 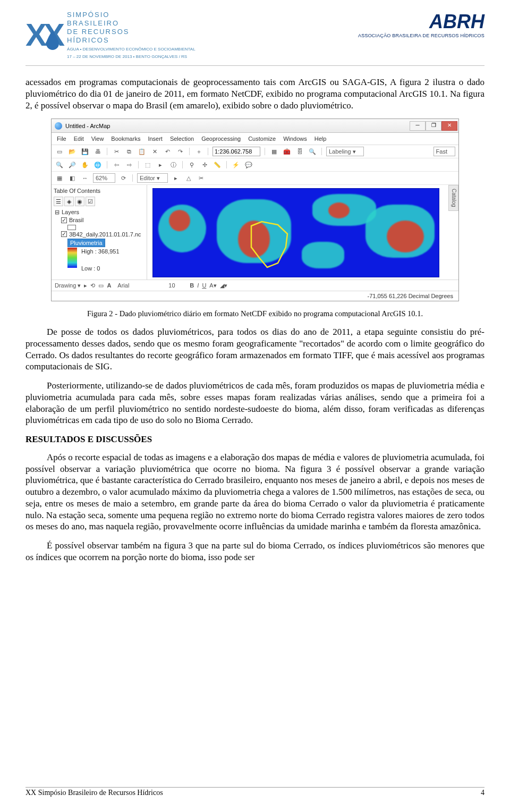 I want to click on menu-bookmarks: Bookmarks, so click(x=125, y=139).